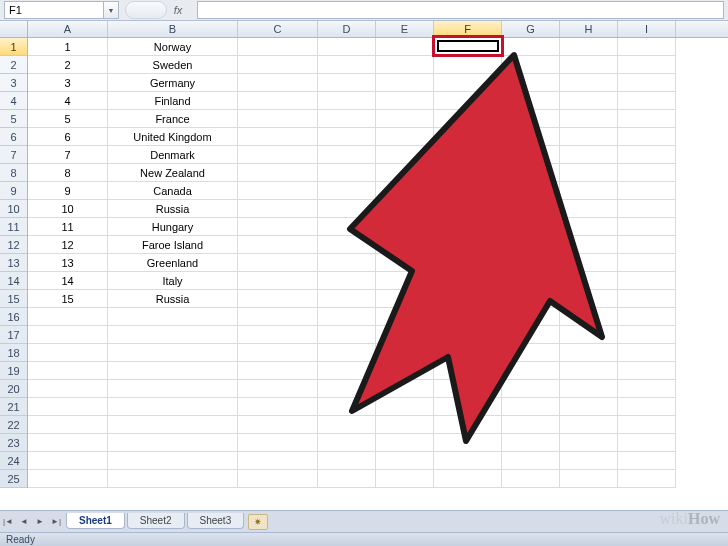 This screenshot has width=728, height=546. What do you see at coordinates (14, 101) in the screenshot?
I see `row-header: 4` at bounding box center [14, 101].